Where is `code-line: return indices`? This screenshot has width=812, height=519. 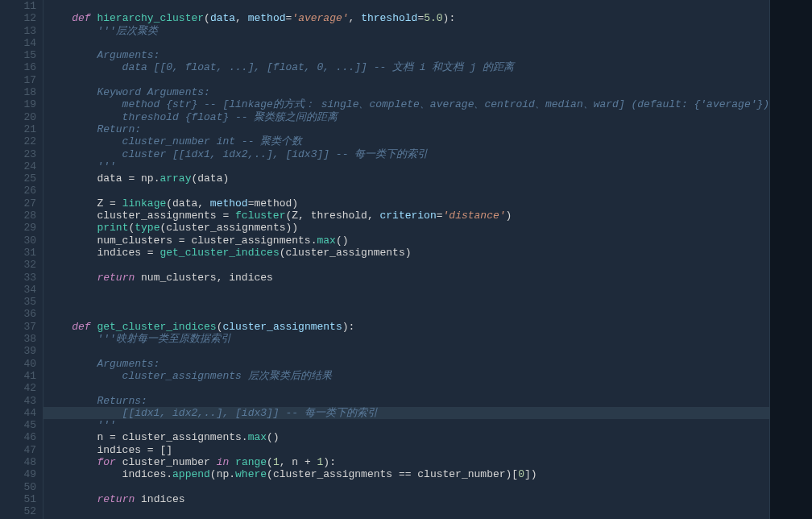
code-line: return indices is located at coordinates (406, 500).